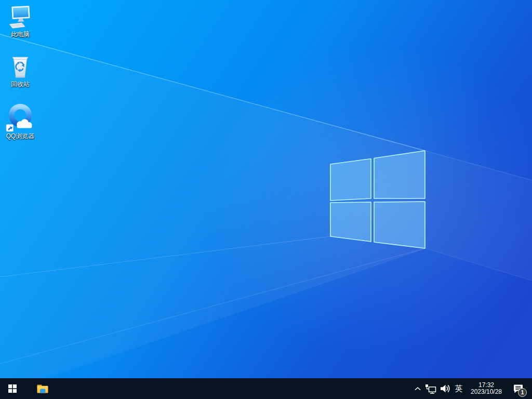 This screenshot has width=532, height=399. I want to click on tray-volume, so click(445, 389).